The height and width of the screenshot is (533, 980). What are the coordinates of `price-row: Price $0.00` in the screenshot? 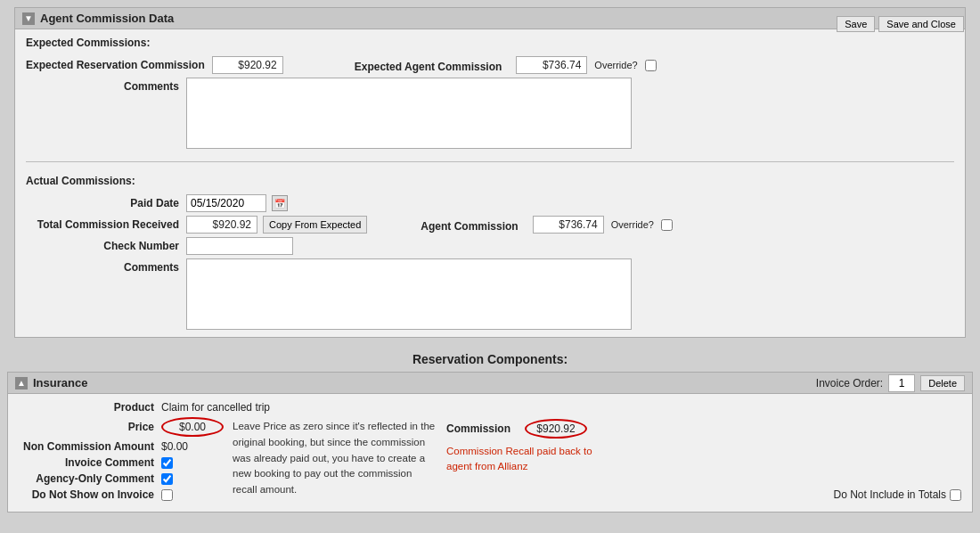 It's located at (121, 427).